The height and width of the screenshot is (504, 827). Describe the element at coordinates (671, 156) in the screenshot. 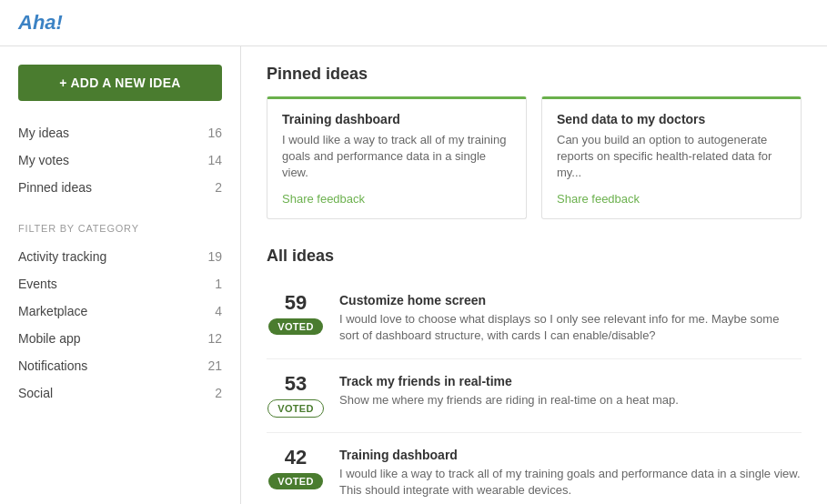

I see `pinned-card-desc: Can you build an option to autogenerate …` at that location.